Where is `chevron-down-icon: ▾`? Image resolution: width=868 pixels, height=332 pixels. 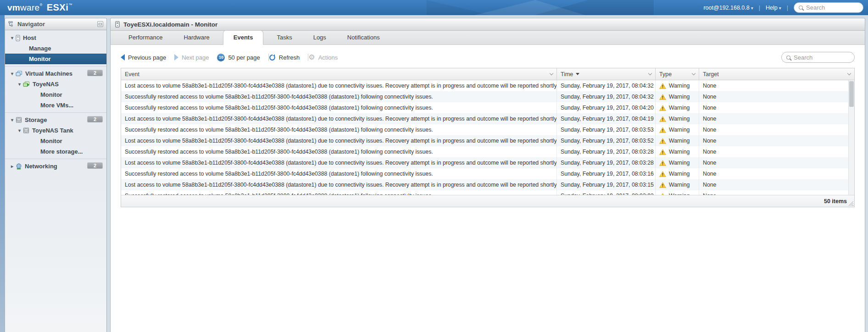
chevron-down-icon: ▾ is located at coordinates (752, 8).